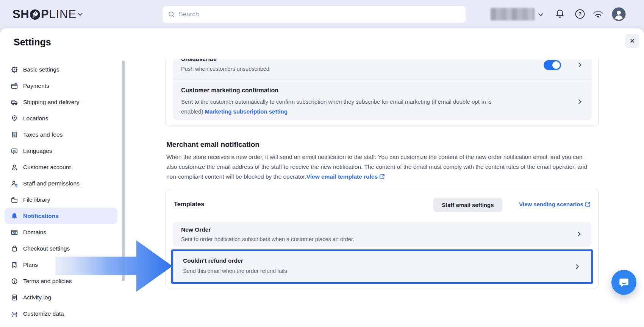 The image size is (644, 327). I want to click on view-sending-scenarios-link: View sending scenarios, so click(551, 204).